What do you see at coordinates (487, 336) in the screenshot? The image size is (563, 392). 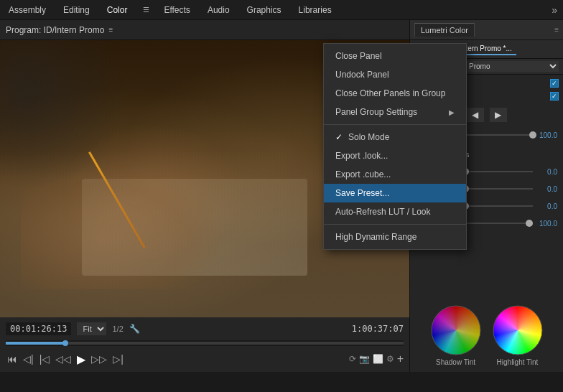 I see `wheels-area: Shadow Tint` at bounding box center [487, 336].